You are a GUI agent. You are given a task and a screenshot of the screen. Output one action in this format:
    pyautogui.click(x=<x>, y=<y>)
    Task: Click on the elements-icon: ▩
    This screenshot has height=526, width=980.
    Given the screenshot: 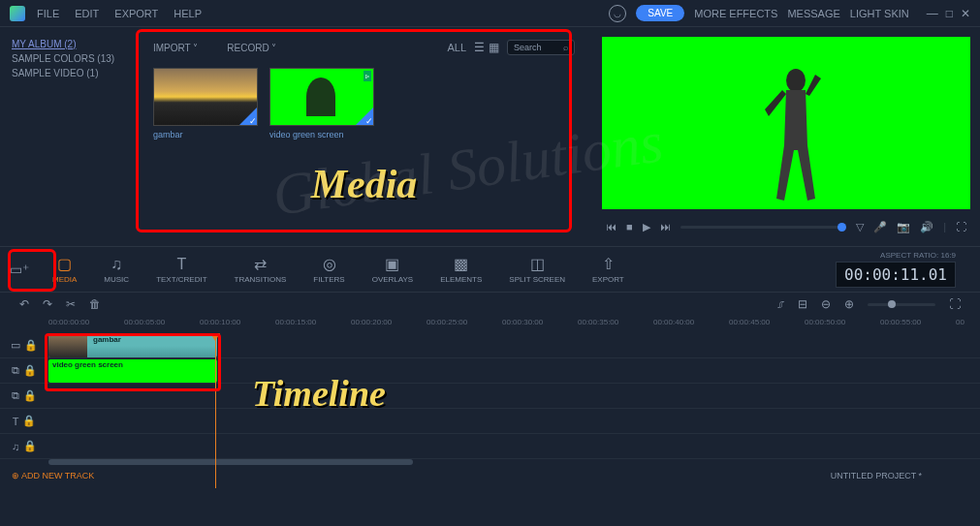 What is the action you would take?
    pyautogui.click(x=461, y=263)
    